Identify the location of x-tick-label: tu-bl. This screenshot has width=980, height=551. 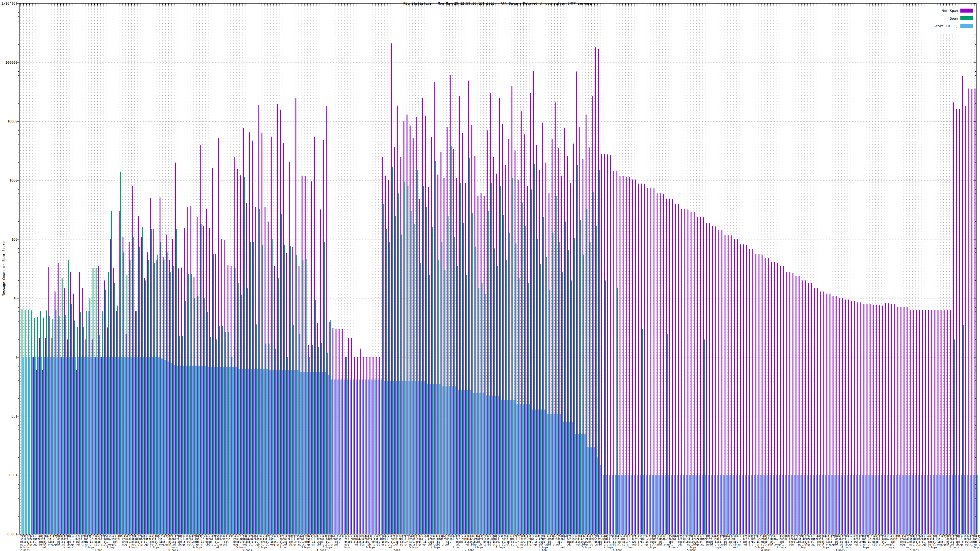
(598, 545).